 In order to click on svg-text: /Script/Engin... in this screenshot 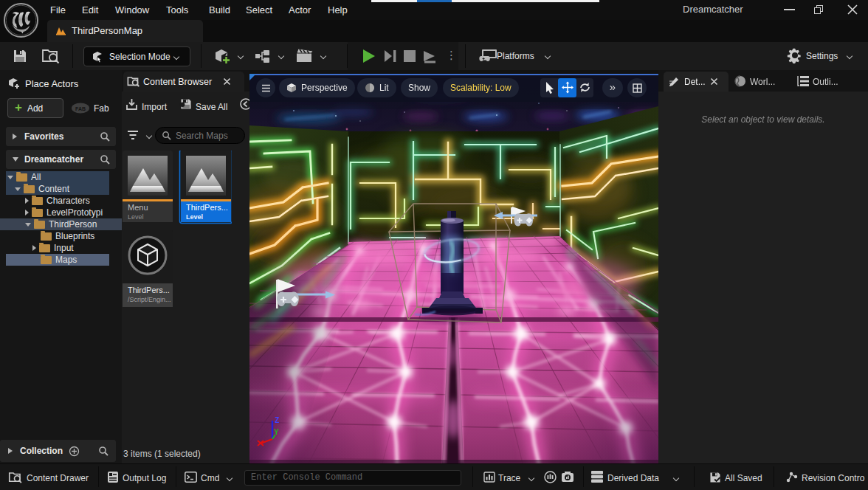, I will do `click(149, 300)`.